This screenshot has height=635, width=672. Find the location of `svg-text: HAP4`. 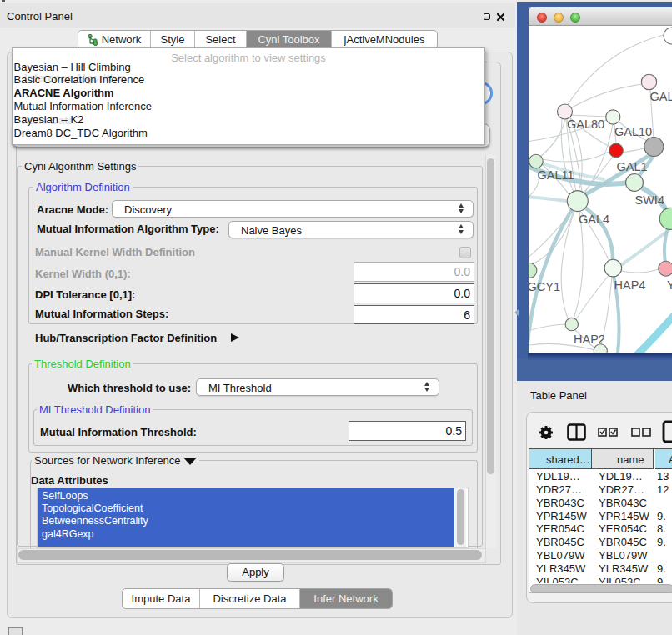

svg-text: HAP4 is located at coordinates (630, 285).